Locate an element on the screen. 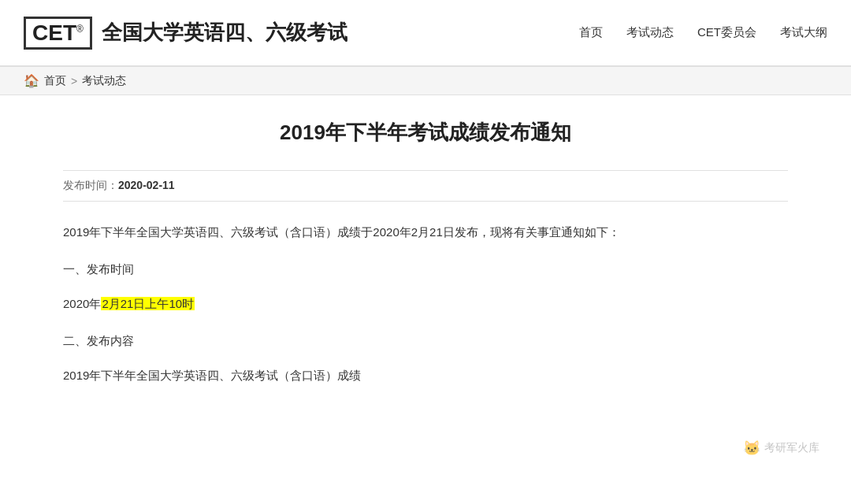 The width and height of the screenshot is (851, 504). intro-paragraph: 2019年下半年全国大学英语四、六级考试（含口语）成绩于2020年2月21日发布… is located at coordinates (426, 233).